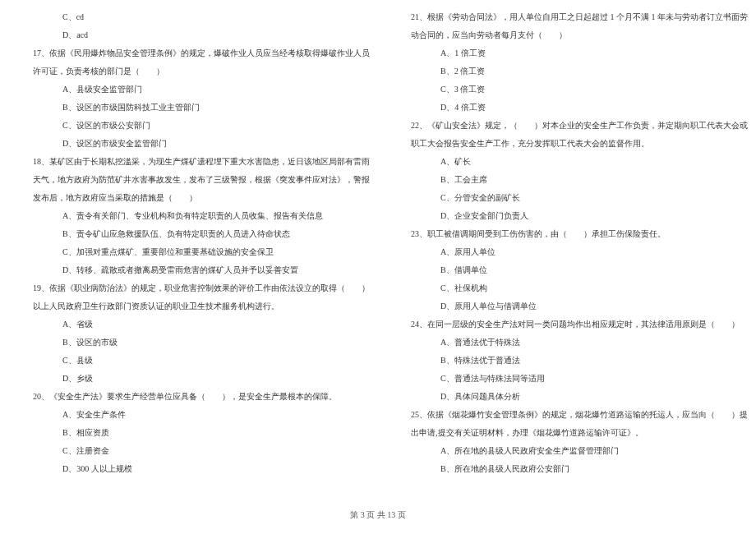 The width and height of the screenshot is (756, 534). I want to click on q22-opt-b: B、工会主席, so click(567, 180).